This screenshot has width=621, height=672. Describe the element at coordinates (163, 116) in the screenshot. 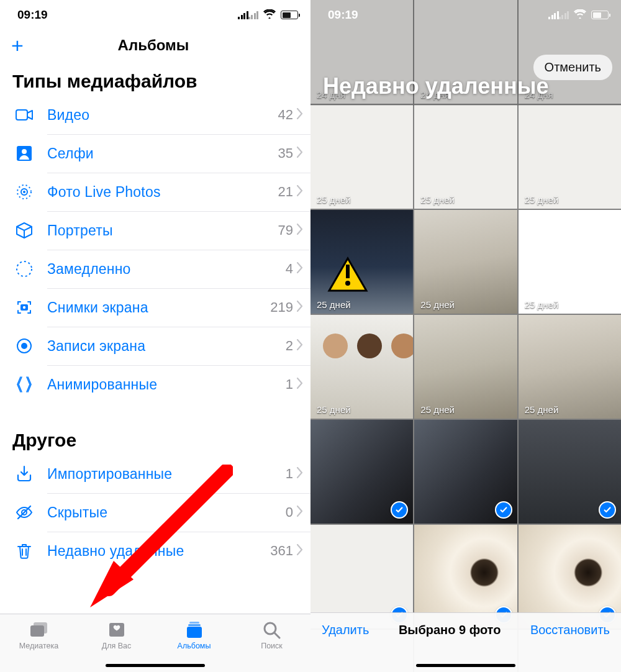

I see `row-label: Видео` at that location.